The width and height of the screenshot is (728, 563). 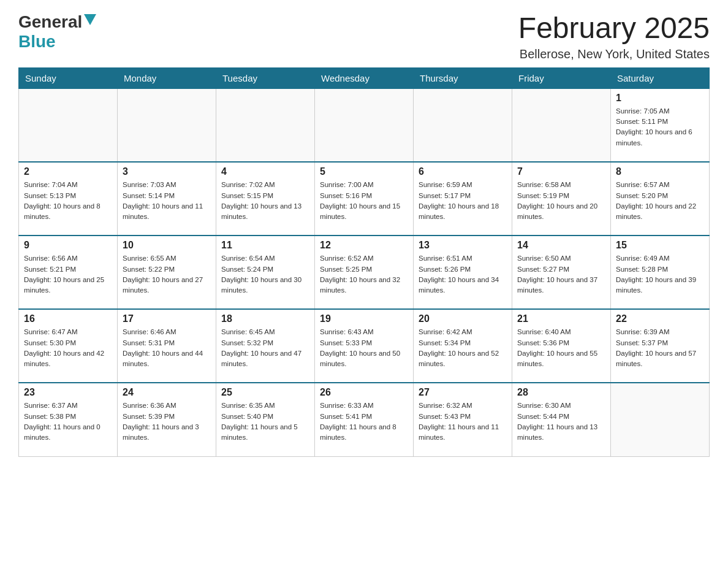 I want to click on day-number: 7, so click(x=561, y=172).